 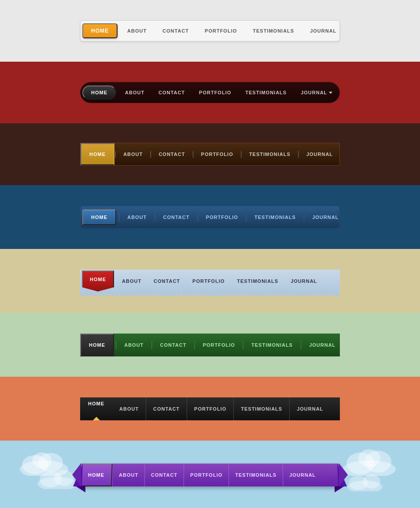 What do you see at coordinates (210, 281) in the screenshot?
I see `navbar-5: HOME ABOUT CONTACT PORTFOLIO TESTIMONIAL…` at bounding box center [210, 281].